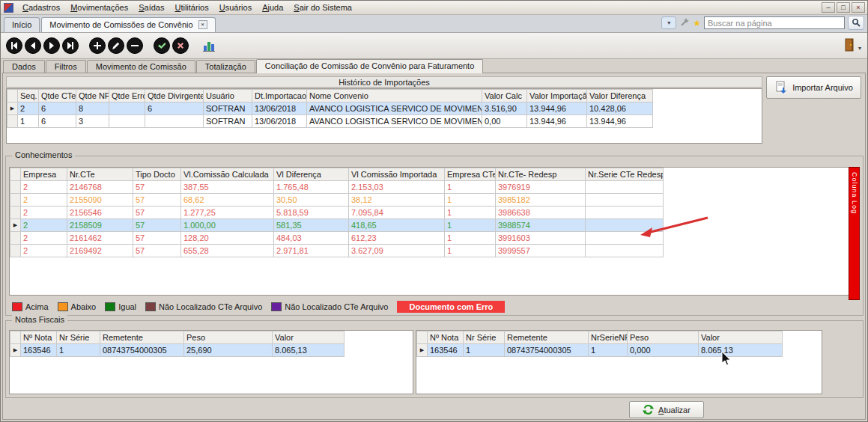 This screenshot has height=422, width=868. Describe the element at coordinates (40, 319) in the screenshot. I see `notas-fiscais-group-label: Notas Fiscais` at that location.